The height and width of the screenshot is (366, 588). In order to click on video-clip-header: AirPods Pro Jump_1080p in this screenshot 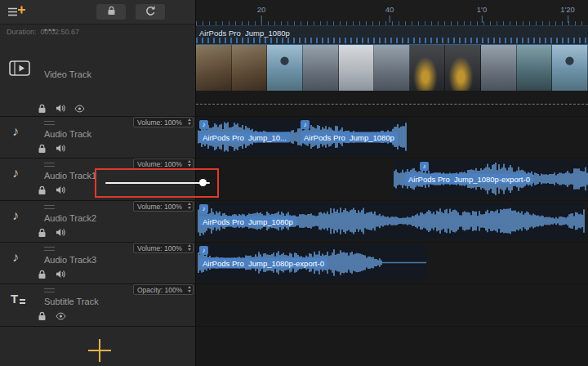, I will do `click(392, 36)`.